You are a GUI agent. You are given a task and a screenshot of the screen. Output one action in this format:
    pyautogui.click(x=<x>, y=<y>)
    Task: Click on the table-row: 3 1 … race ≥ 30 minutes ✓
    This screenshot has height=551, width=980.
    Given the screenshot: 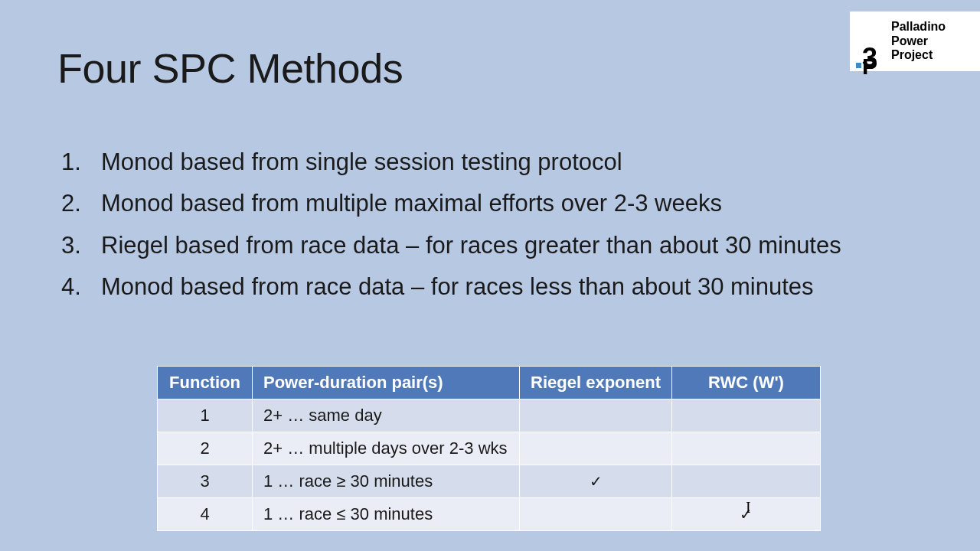 What is the action you would take?
    pyautogui.click(x=489, y=482)
    